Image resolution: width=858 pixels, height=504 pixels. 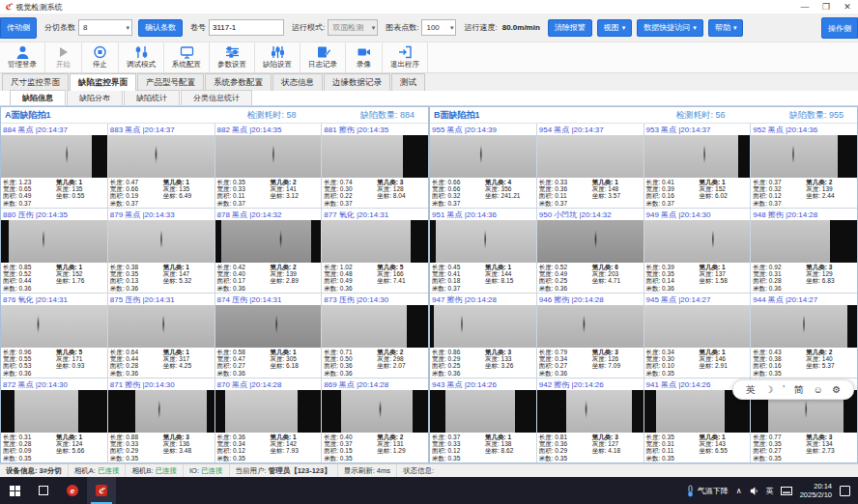 I want to click on defect-class-info: 第几类: 1灰度: 305坐标: 6.18, so click(x=294, y=363).